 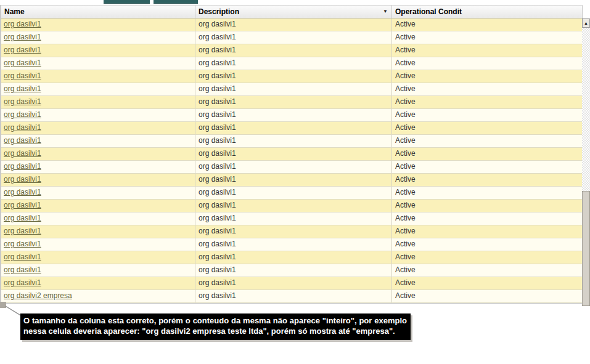 What do you see at coordinates (215, 326) in the screenshot?
I see `annotation-tooltip-text: O tamanho da coluna esta correto, porém …` at bounding box center [215, 326].